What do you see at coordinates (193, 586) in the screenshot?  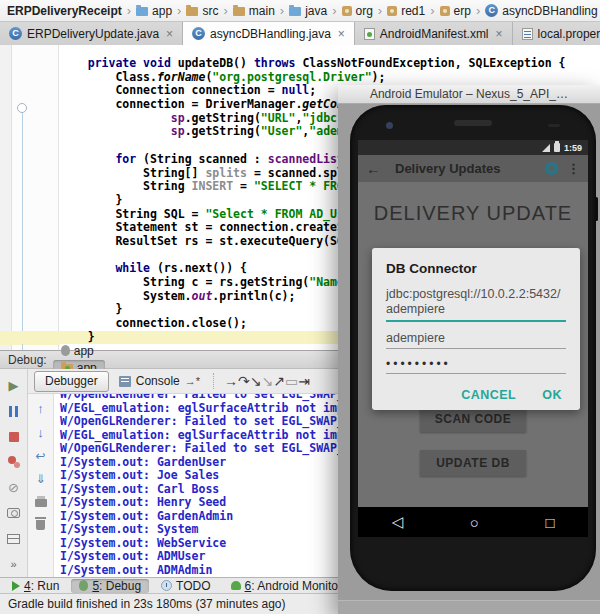 I see `toolwindow-button-label: TODO` at bounding box center [193, 586].